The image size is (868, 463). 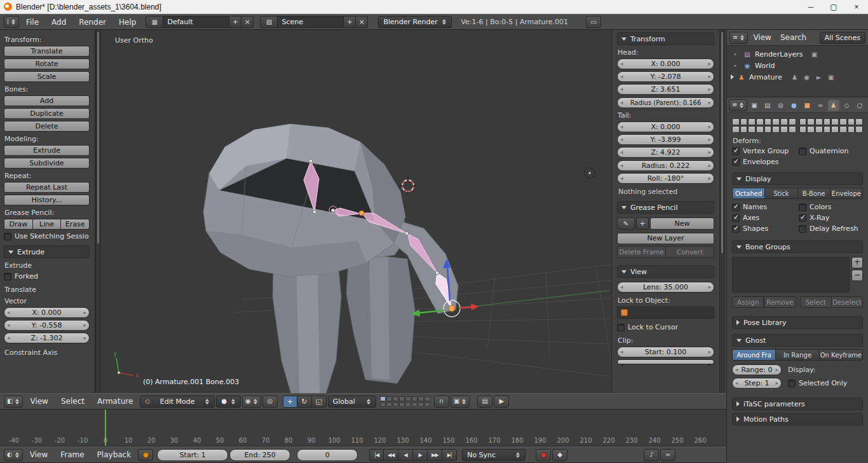 What do you see at coordinates (847, 105) in the screenshot?
I see `tab-bone: ◇` at bounding box center [847, 105].